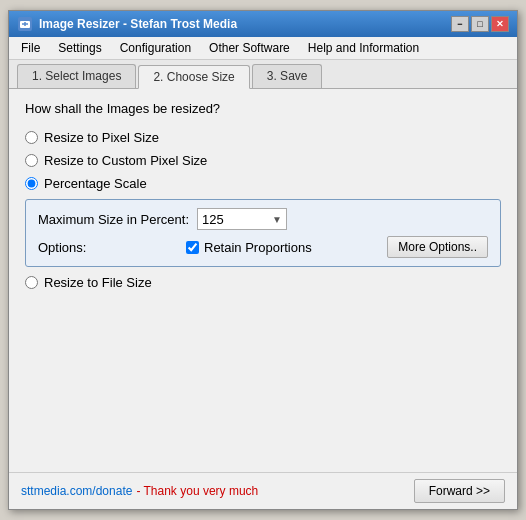 Image resolution: width=526 pixels, height=520 pixels. Describe the element at coordinates (263, 219) in the screenshot. I see `max-size-row: Maximum Size in Percent: 125 ▼` at that location.